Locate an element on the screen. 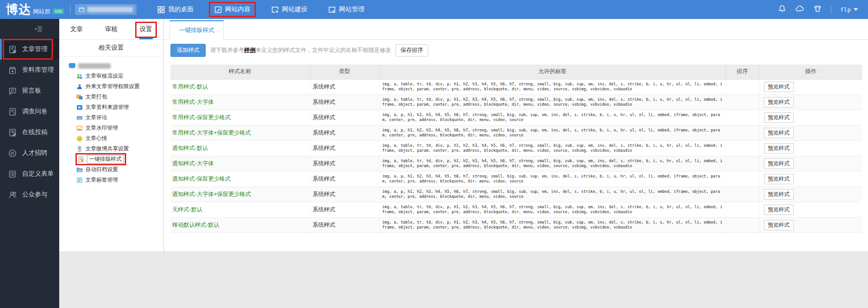 This screenshot has height=308, width=868. nav-item-site-manage: 网站管理 is located at coordinates (346, 9).